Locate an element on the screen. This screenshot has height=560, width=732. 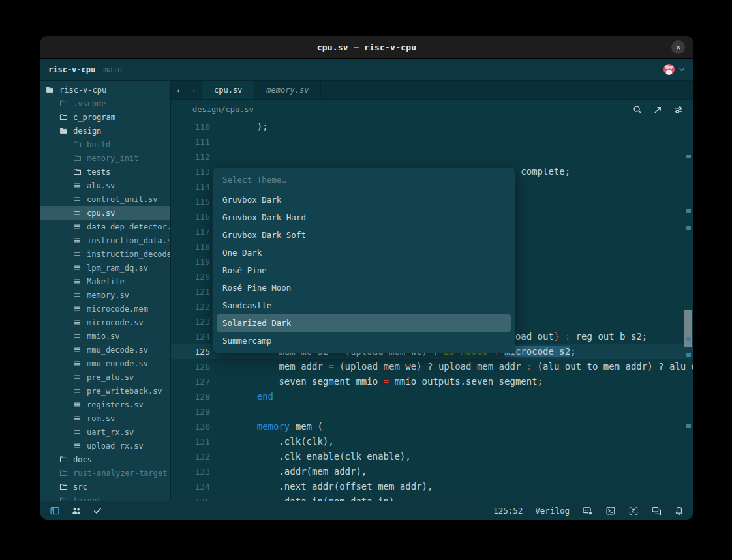
tree-item-label: instruction_decoder.sv is located at coordinates (129, 254).